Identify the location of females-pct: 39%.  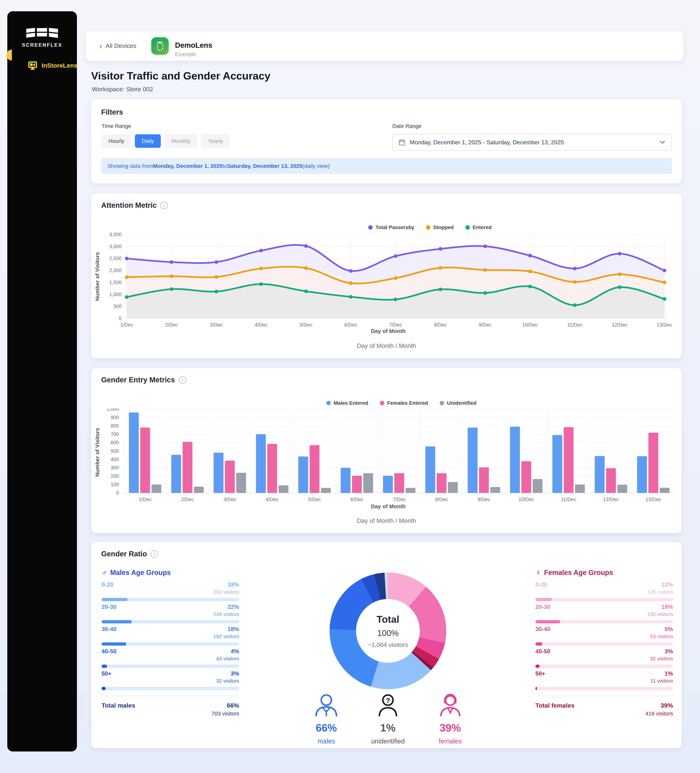
(450, 728).